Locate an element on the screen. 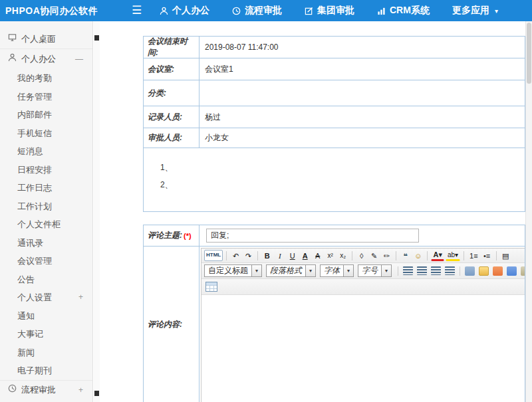  desktop-icon is located at coordinates (12, 39).